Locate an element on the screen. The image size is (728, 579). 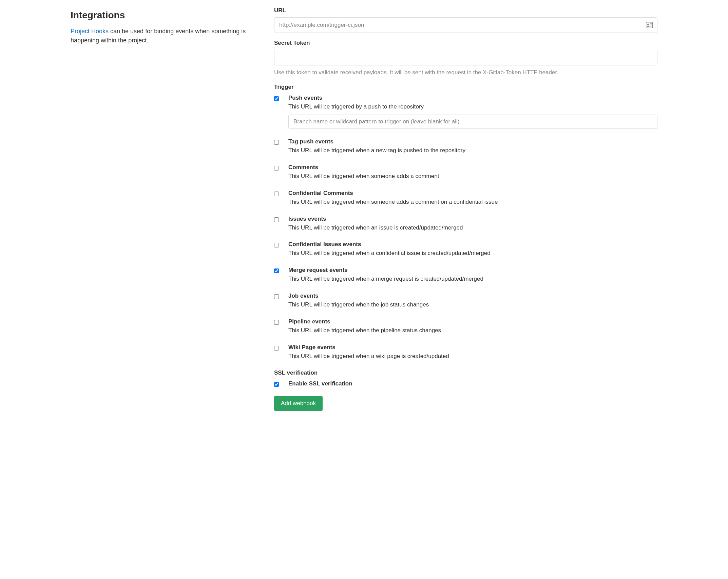
trigger-title: Wiki Page events is located at coordinates (473, 347).